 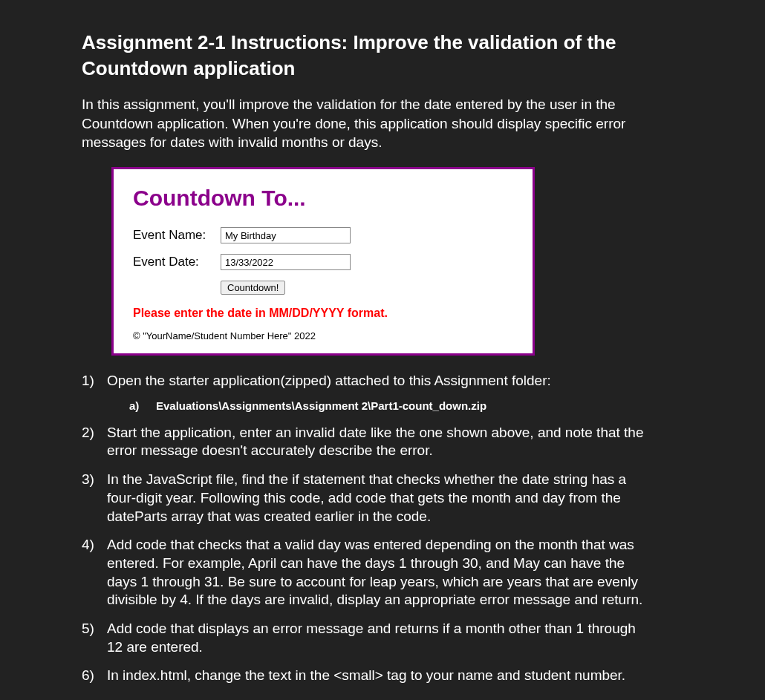 What do you see at coordinates (323, 313) in the screenshot?
I see `error-message: Please enter the date in MM/DD/YYYY form…` at bounding box center [323, 313].